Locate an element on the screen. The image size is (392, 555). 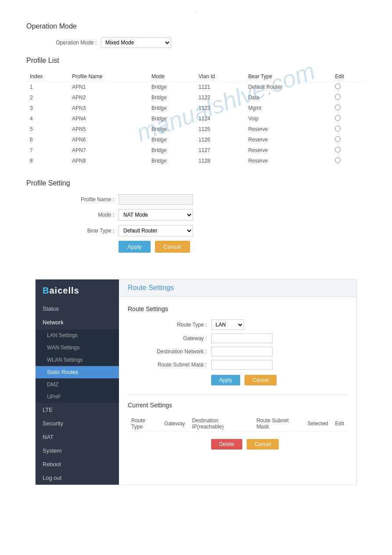
sidebar-item-lte: LTE is located at coordinates (77, 410).